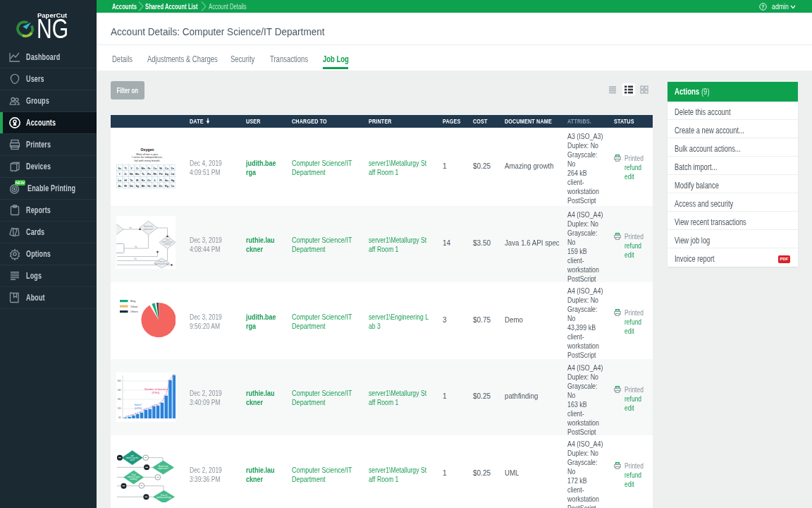 The width and height of the screenshot is (812, 508). Describe the element at coordinates (156, 393) in the screenshot. I see `svg-text: (PNG)` at that location.